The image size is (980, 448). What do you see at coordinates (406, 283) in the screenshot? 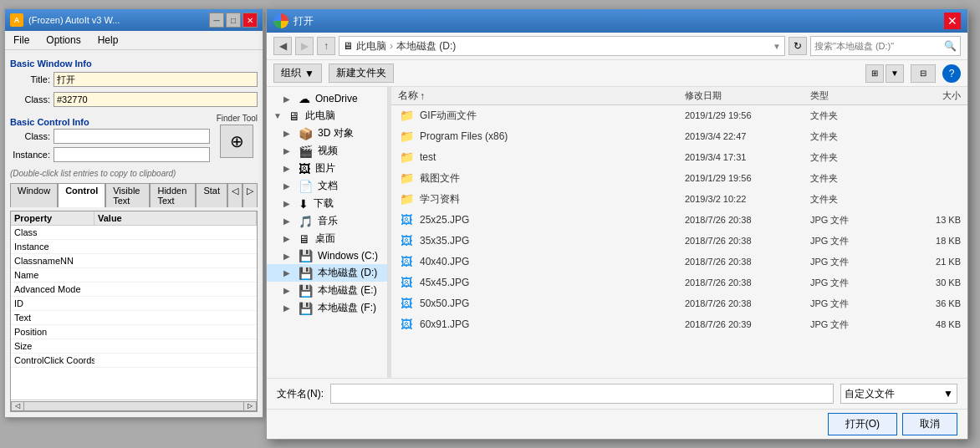
I see `file-icon: 🖼` at bounding box center [406, 283].